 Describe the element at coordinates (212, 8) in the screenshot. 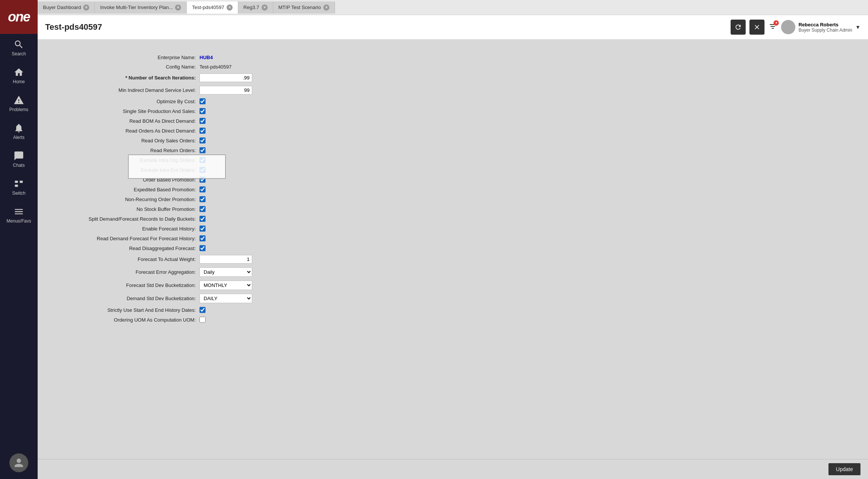

I see `tab-test-pds: Test-pds40597 ✕` at that location.